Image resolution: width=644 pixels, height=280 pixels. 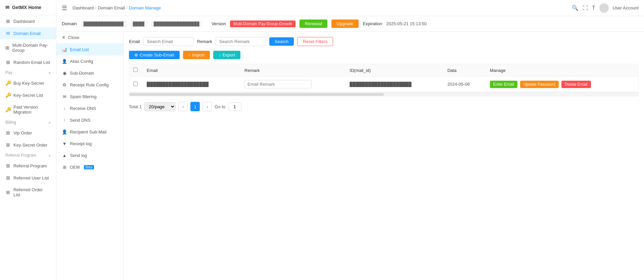 What do you see at coordinates (139, 24) in the screenshot?
I see `domain-extra-1: ████` at bounding box center [139, 24].